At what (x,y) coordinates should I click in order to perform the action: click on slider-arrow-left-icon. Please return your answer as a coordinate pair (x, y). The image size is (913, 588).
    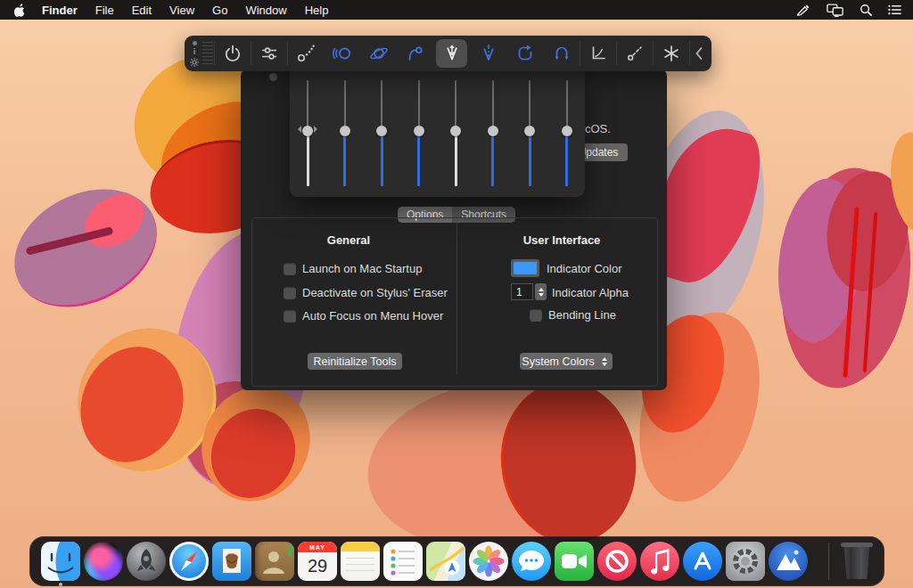
    Looking at the image, I should click on (298, 129).